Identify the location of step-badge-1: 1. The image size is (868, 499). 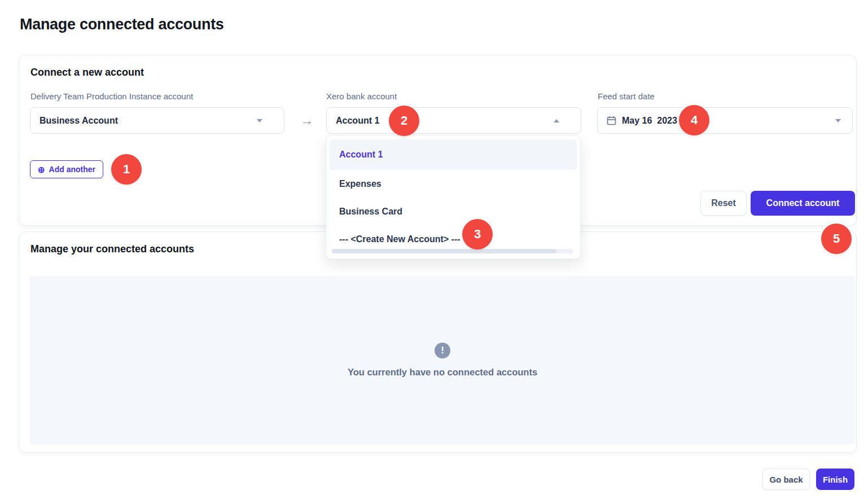
(126, 169).